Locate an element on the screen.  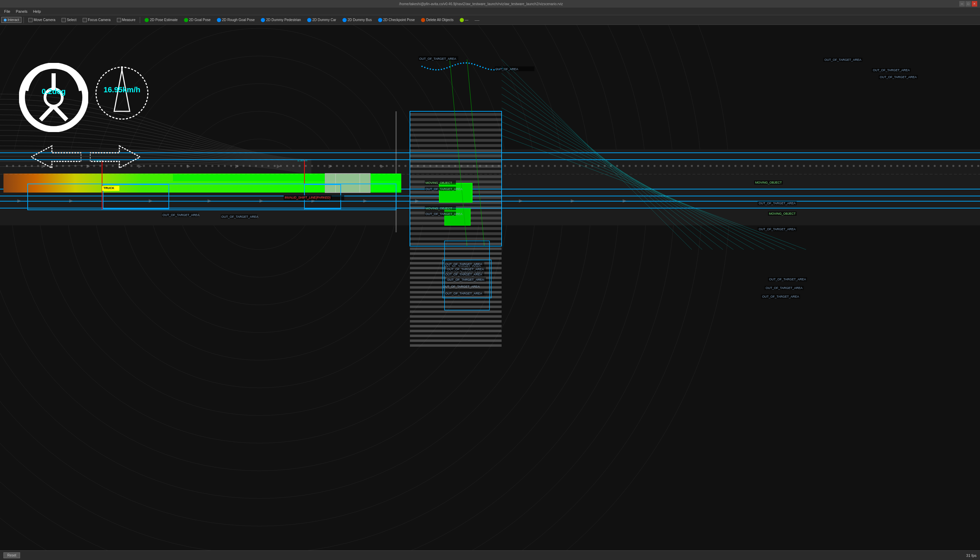
out-target-label-5: OUT_OF_TARGET_AREA is located at coordinates (777, 229).